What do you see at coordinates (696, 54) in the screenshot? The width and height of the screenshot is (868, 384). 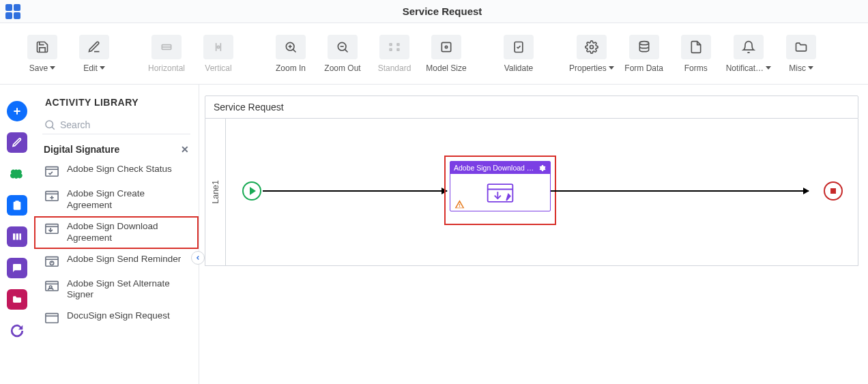 I see `forms-button: Forms` at bounding box center [696, 54].